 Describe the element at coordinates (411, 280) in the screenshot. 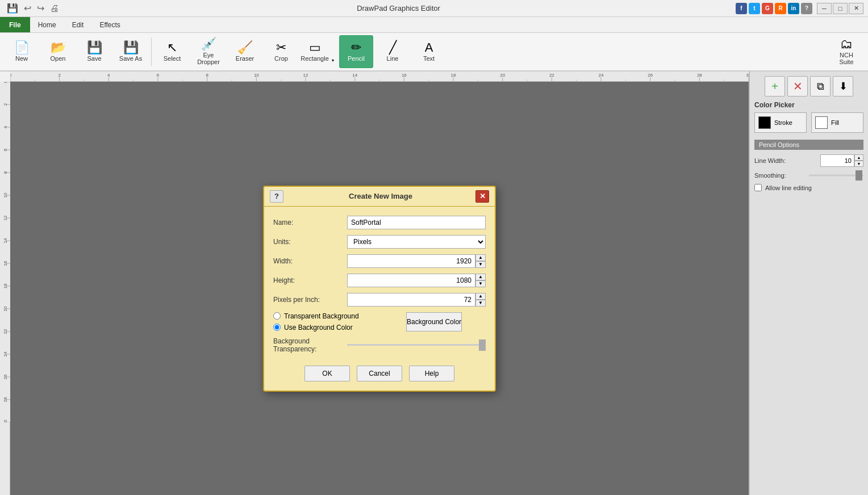

I see `height-input` at that location.